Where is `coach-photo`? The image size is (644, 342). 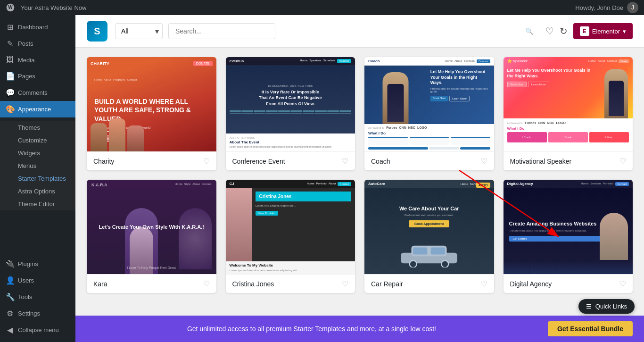 coach-photo is located at coordinates (396, 95).